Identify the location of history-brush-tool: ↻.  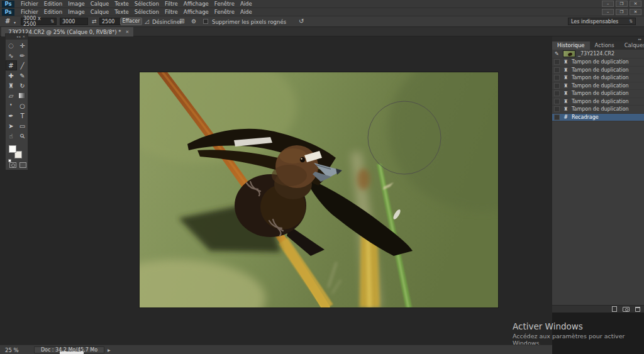
(23, 86).